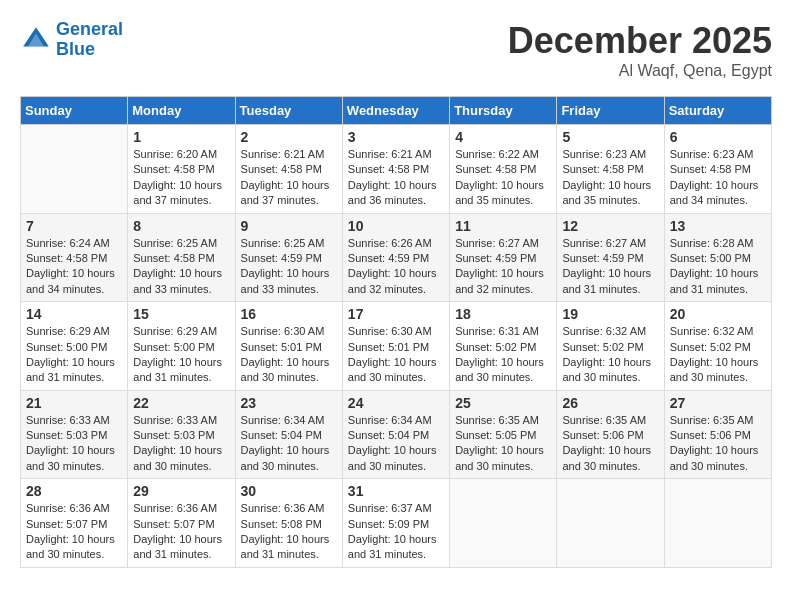  Describe the element at coordinates (74, 346) in the screenshot. I see `calendar-cell: 14Sunrise: 6:29 AM Sunset: 5:00 PM Dayli…` at that location.